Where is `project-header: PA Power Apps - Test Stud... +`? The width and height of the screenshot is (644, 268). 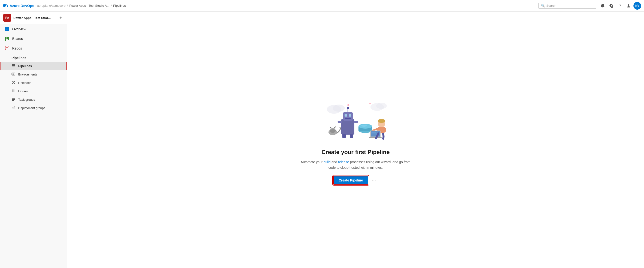
project-header: PA Power Apps - Test Stud... + is located at coordinates (34, 18).